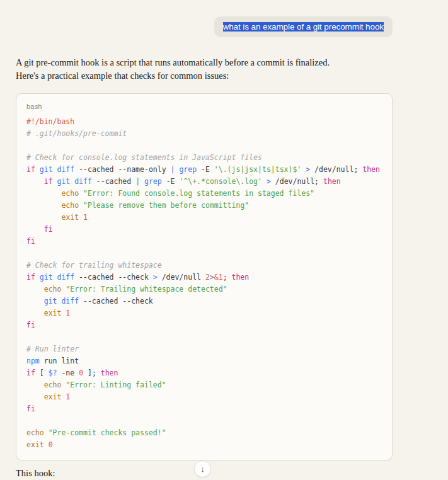 This screenshot has width=448, height=480. I want to click on code-line: echo "Pre-commit checks passed!", so click(204, 433).